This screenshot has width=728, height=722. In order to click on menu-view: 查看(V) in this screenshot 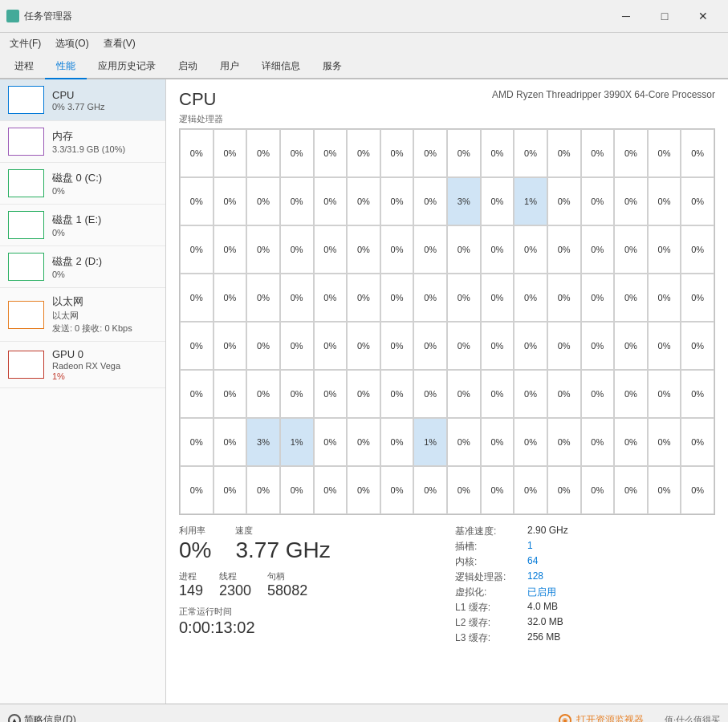, I will do `click(120, 43)`.